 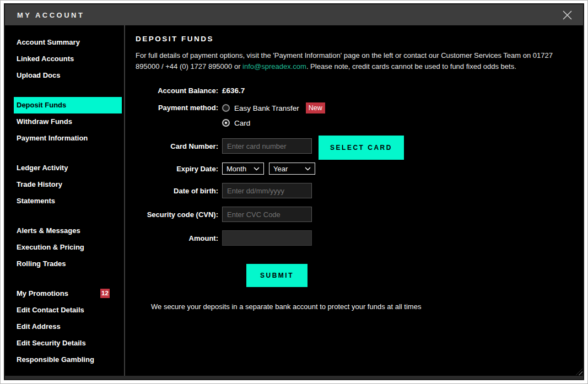 What do you see at coordinates (51, 310) in the screenshot?
I see `sidebar-item-label: Edit Contact Details` at bounding box center [51, 310].